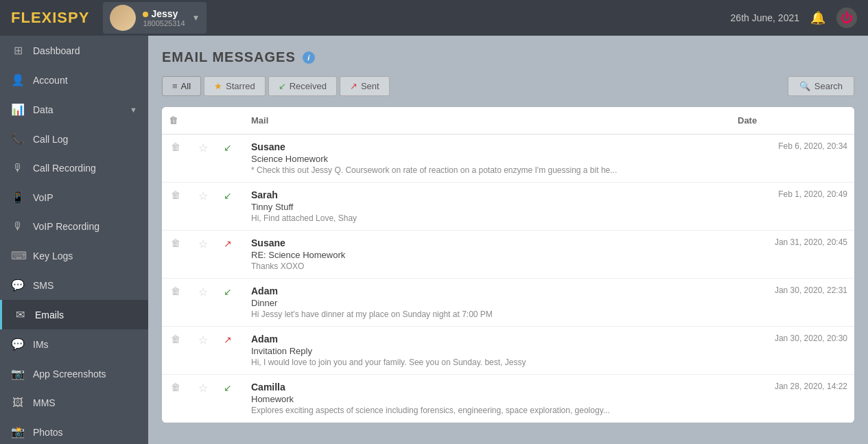  What do you see at coordinates (34, 18) in the screenshot?
I see `logo-flexi: FLEXI` at bounding box center [34, 18].